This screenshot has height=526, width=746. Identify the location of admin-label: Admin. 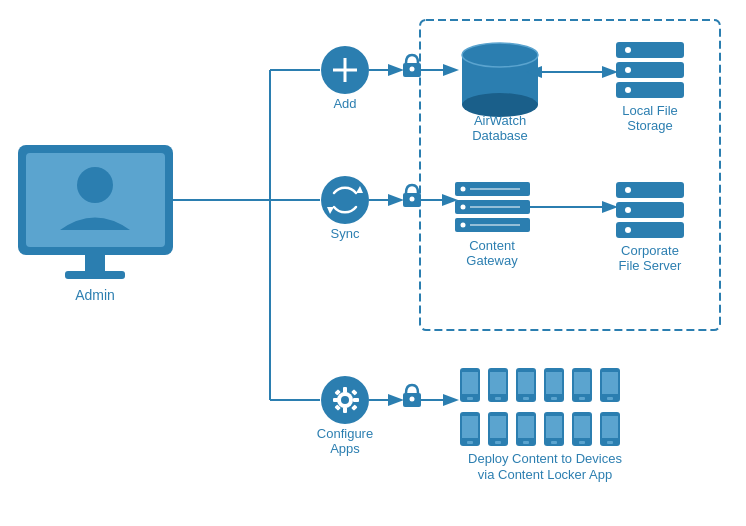
(95, 295).